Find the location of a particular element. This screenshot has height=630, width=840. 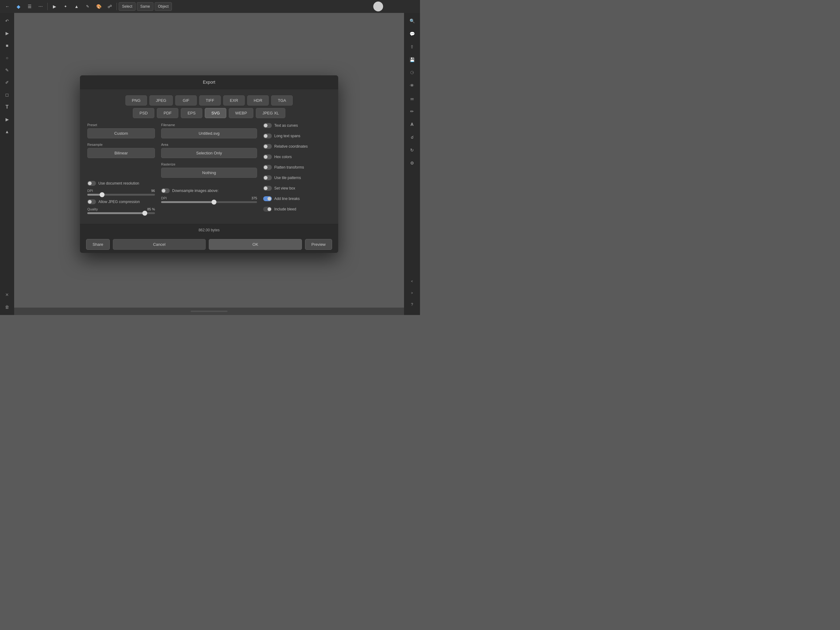

node-edit-tool: ■ is located at coordinates (7, 46).